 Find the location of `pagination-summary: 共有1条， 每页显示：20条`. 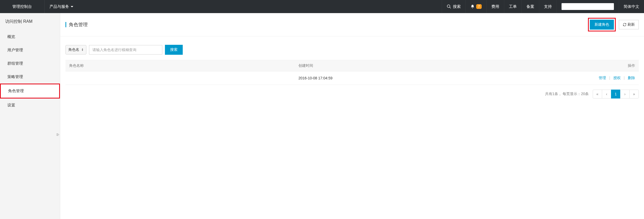

pagination-summary: 共有1条， 每页显示：20条 is located at coordinates (567, 94).